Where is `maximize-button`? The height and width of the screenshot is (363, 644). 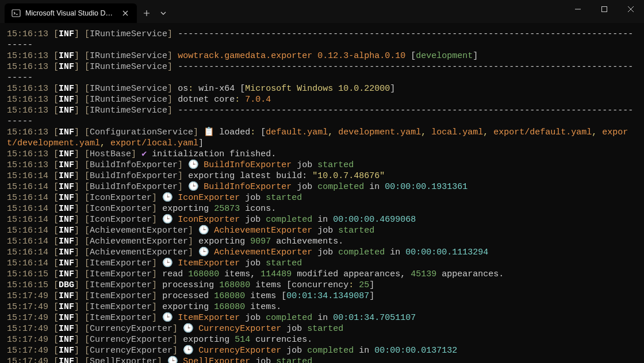
maximize-button is located at coordinates (604, 9).